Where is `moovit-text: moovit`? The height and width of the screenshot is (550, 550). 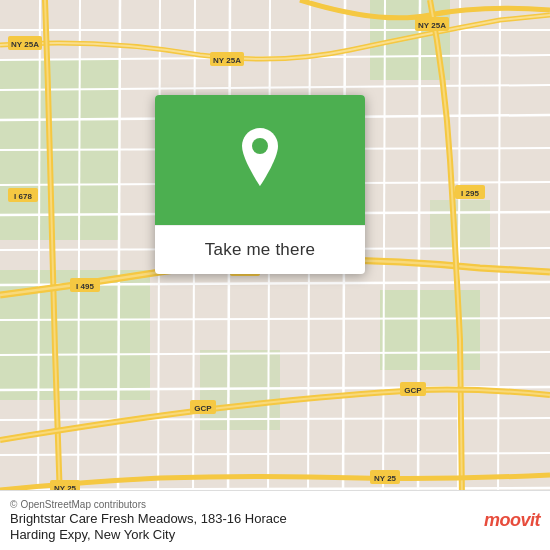
moovit-text: moovit is located at coordinates (512, 520).